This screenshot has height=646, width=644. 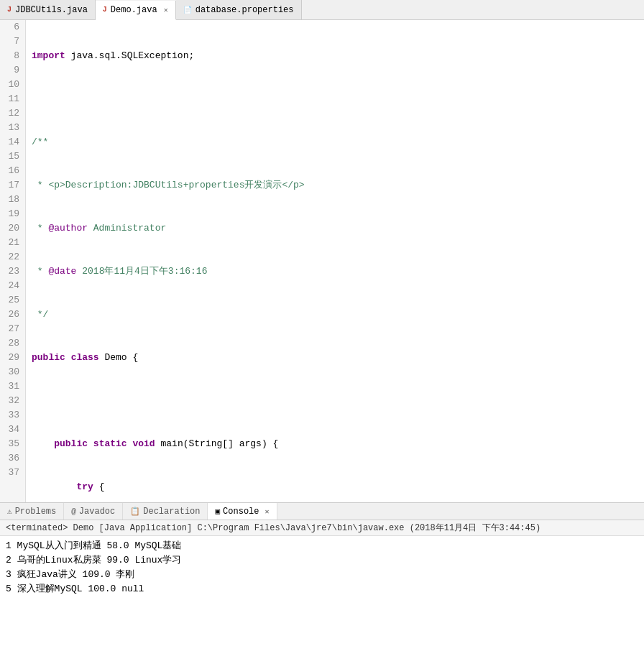 I want to click on tab-problems: ⚠ Problems, so click(x=32, y=512).